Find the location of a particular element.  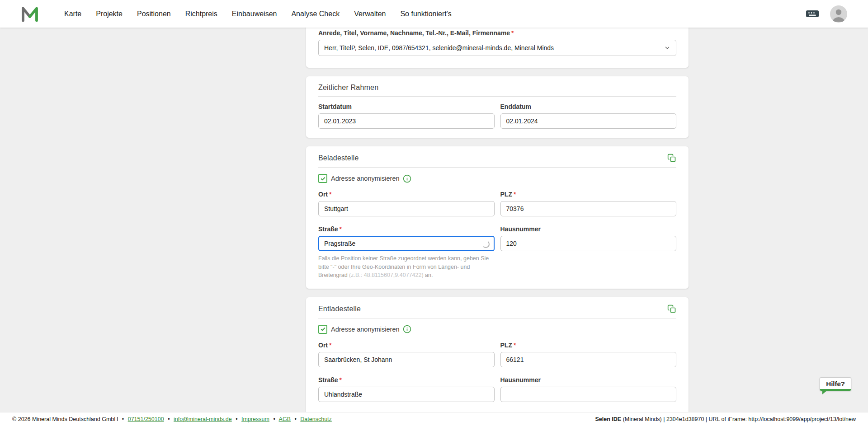

startdatum-input is located at coordinates (406, 121).